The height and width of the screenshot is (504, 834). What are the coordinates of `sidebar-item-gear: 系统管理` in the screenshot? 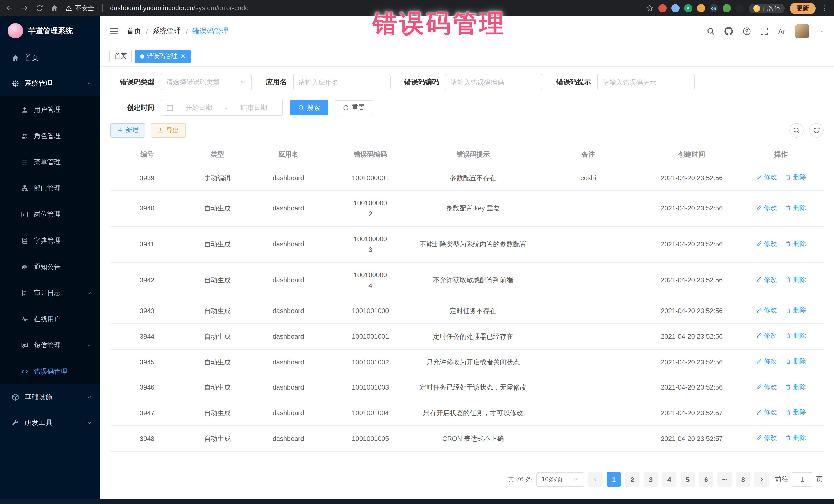 It's located at (50, 84).